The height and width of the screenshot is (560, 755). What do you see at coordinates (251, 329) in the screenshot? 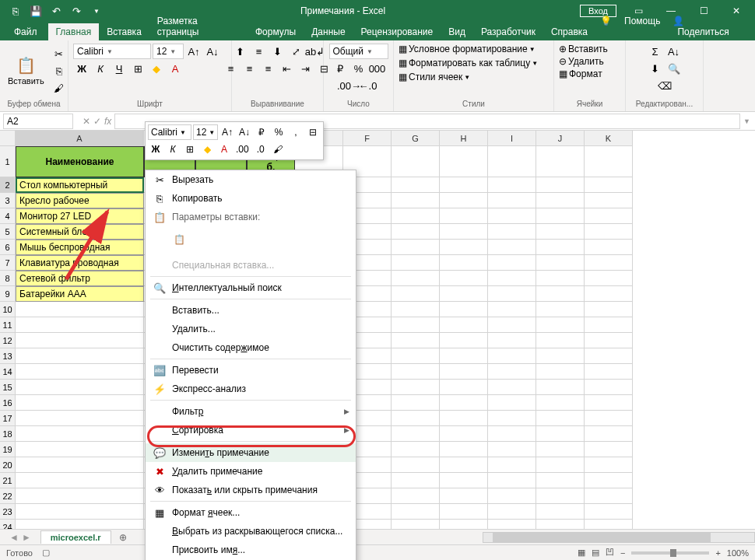
I see `ctx-delete: Удалить...` at bounding box center [251, 329].